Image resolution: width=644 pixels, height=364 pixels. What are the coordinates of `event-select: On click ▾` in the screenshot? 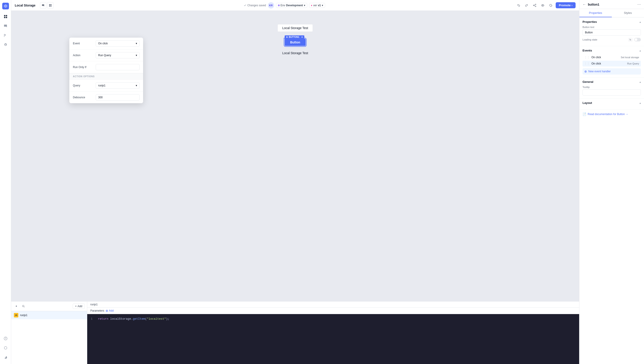 It's located at (118, 44).